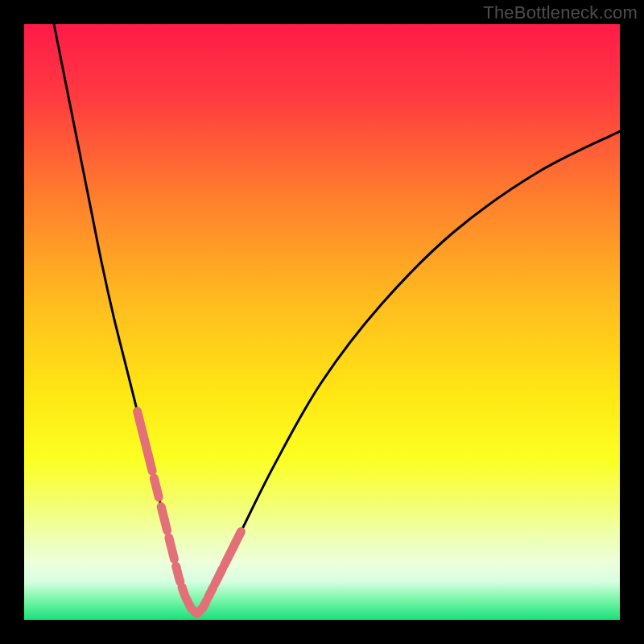 The width and height of the screenshot is (644, 644). I want to click on watermark-text: TheBottleneck.com, so click(560, 13).